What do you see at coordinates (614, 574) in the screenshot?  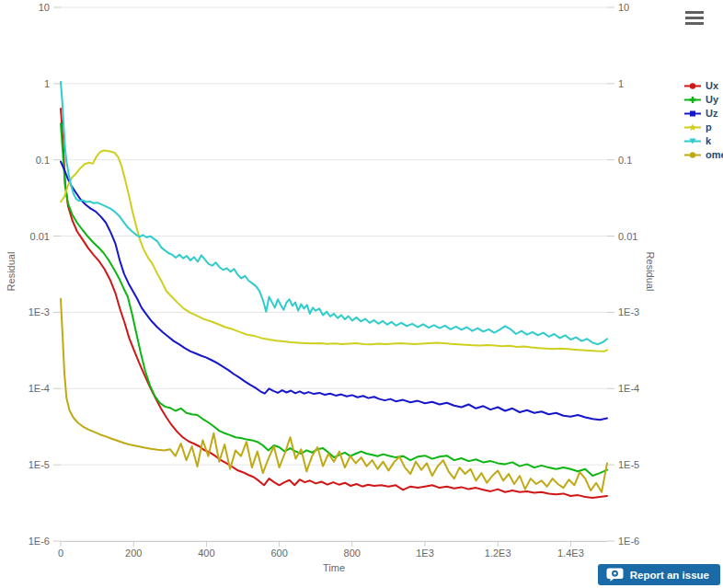 I see `camera-speech-bubble-icon` at bounding box center [614, 574].